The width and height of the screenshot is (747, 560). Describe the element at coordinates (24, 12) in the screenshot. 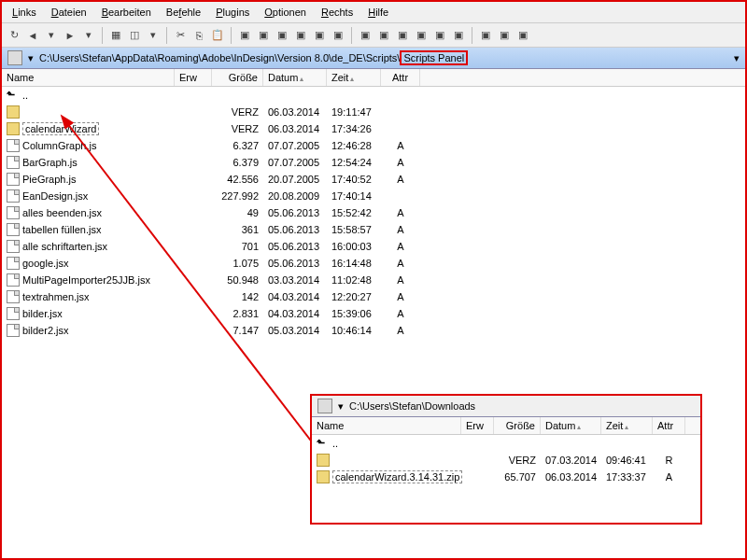

I see `menu-links: Links` at that location.